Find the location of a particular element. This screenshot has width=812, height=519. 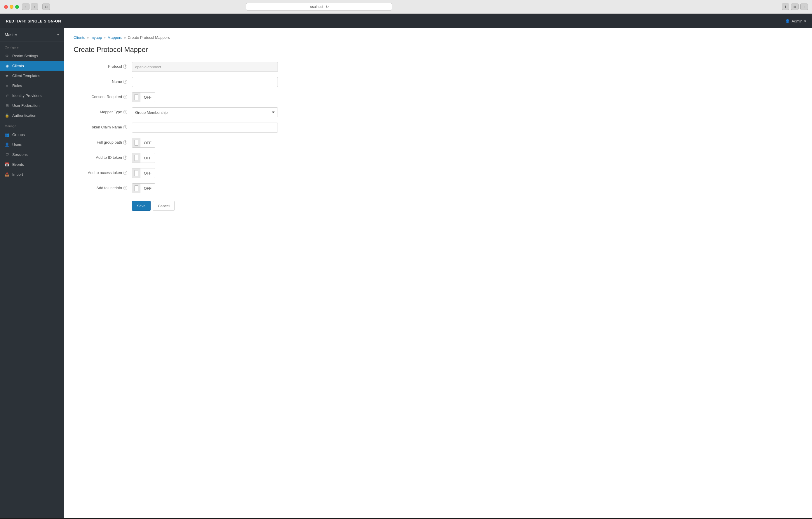

protocol-help-icon: ? is located at coordinates (125, 66).